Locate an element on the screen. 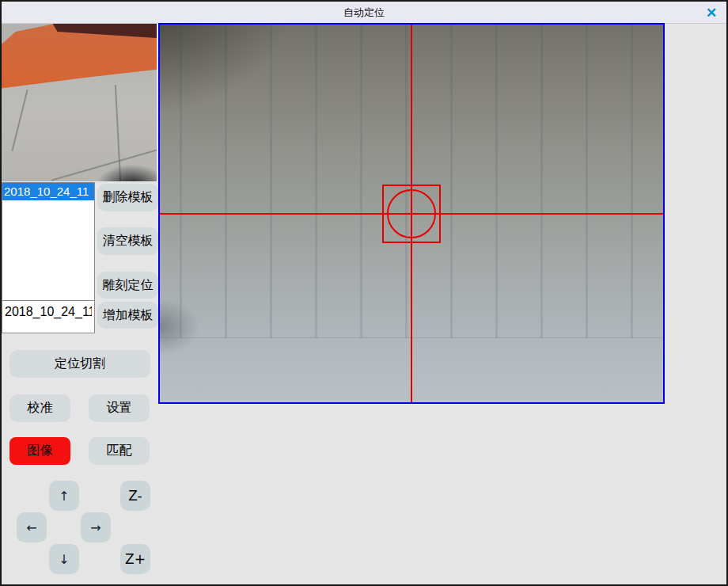 The image size is (728, 586). image-button: 图像 is located at coordinates (40, 451).